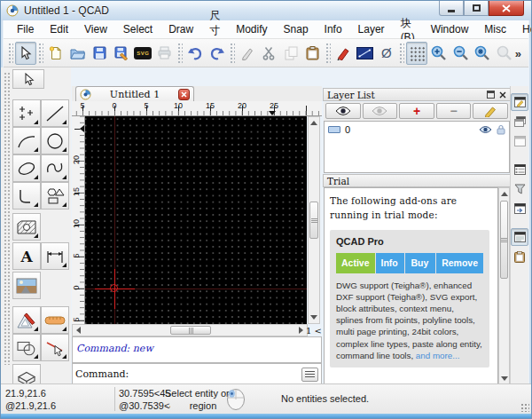  I want to click on minimize-button, so click(451, 9).